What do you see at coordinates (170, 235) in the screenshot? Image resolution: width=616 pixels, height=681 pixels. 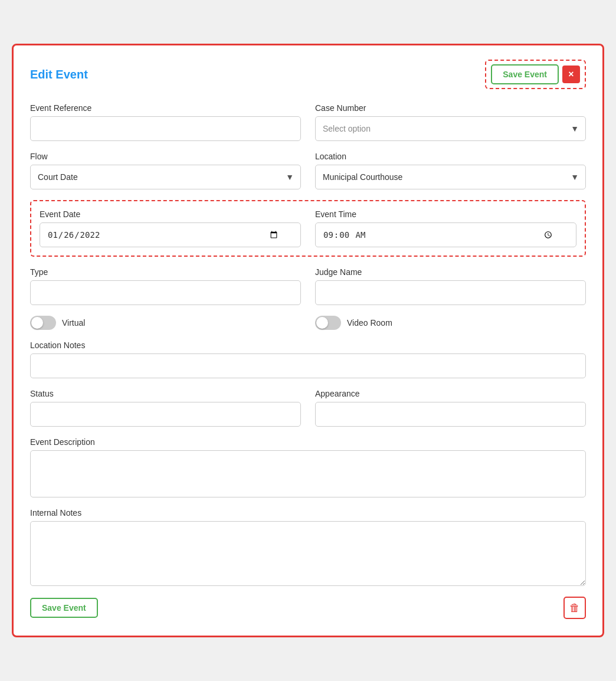 I see `date-input-wrapper` at bounding box center [170, 235].